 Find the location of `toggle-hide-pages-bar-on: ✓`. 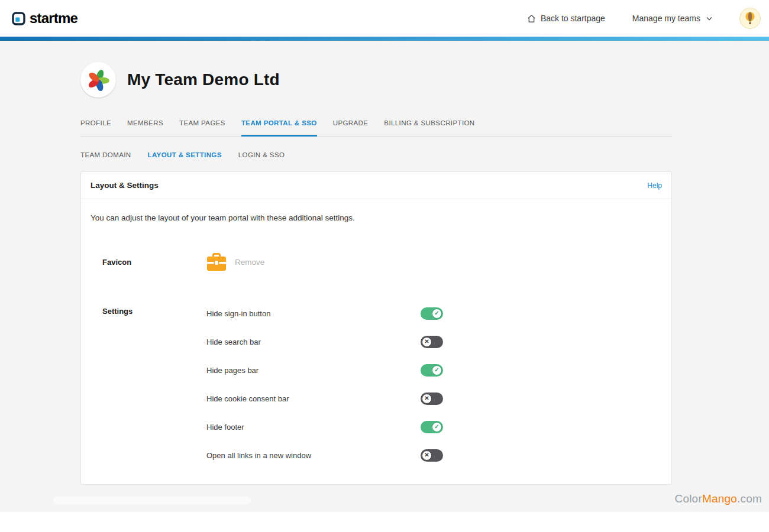

toggle-hide-pages-bar-on: ✓ is located at coordinates (432, 370).